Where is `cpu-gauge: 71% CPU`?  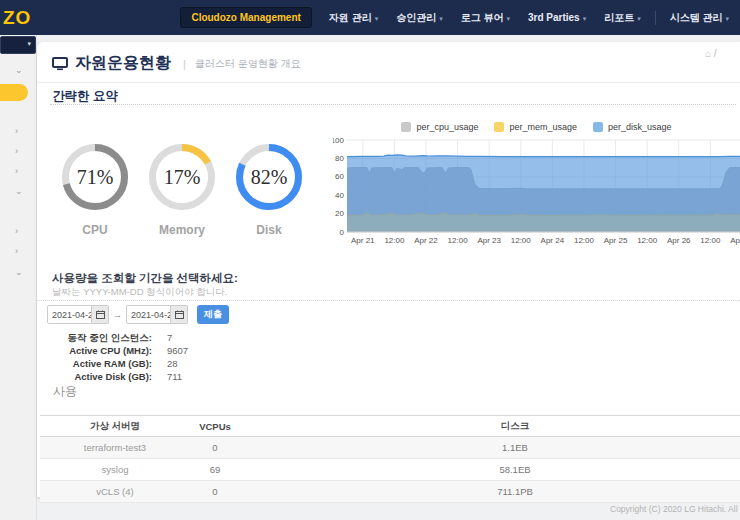
cpu-gauge: 71% CPU is located at coordinates (95, 190).